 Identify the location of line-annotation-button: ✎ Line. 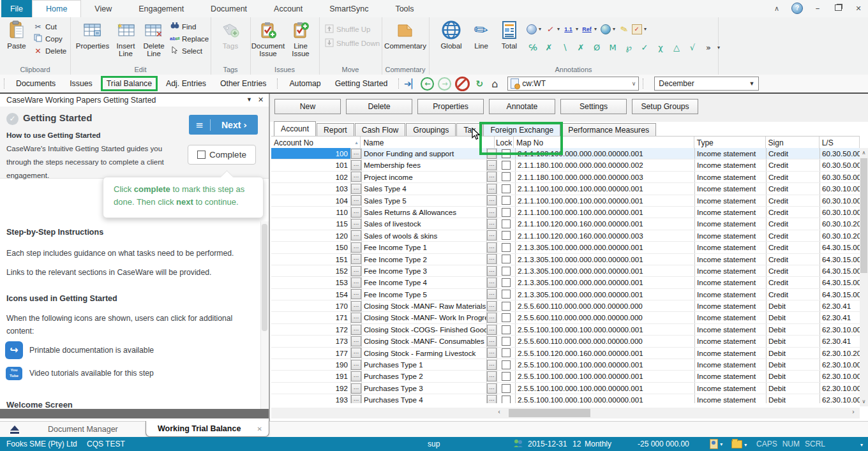
(481, 42).